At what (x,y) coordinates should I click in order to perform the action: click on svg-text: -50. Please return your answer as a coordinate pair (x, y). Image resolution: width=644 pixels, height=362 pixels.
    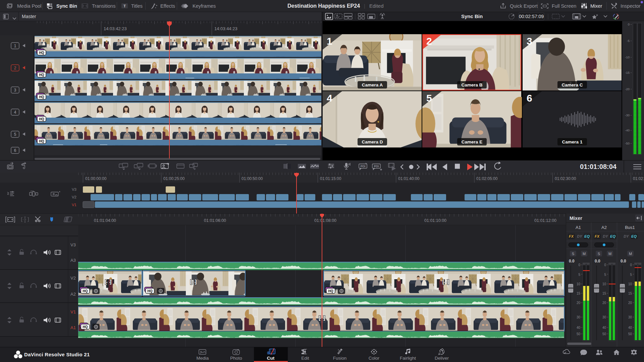
    Looking at the image, I should click on (627, 143).